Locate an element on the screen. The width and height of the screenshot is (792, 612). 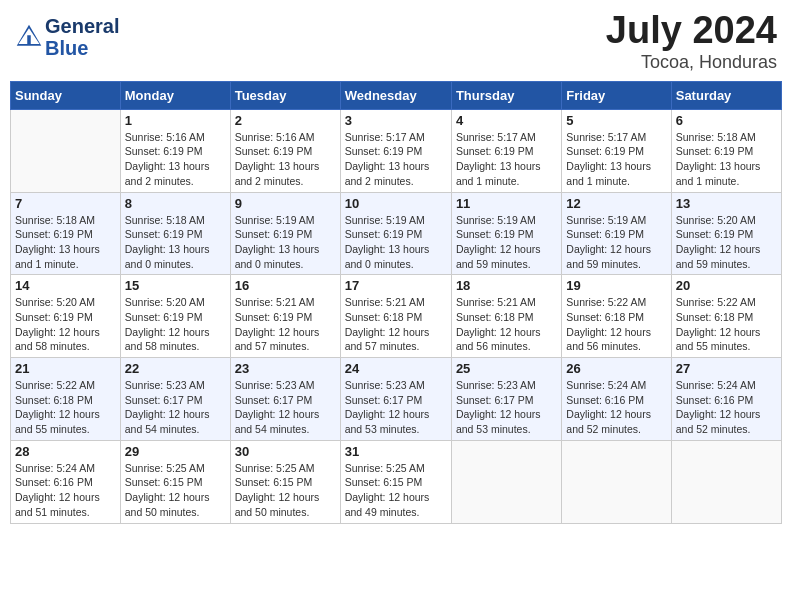
day-number: 29 is located at coordinates (176, 452).